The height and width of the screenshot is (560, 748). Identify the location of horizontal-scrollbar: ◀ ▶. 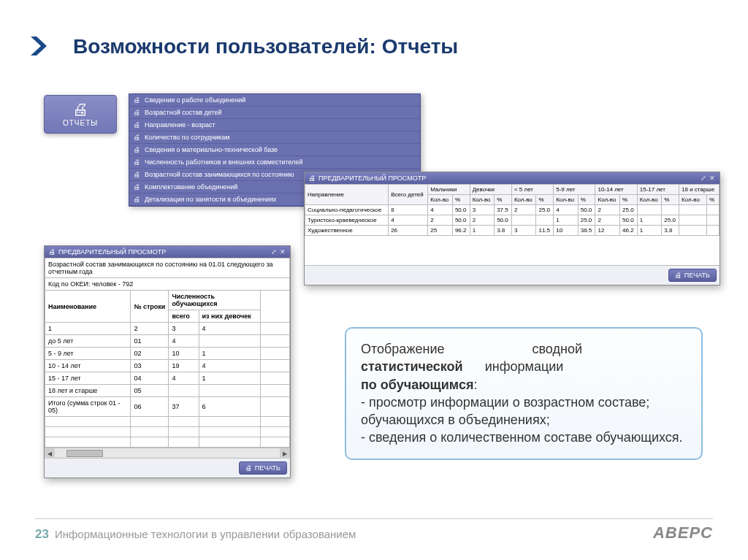
(167, 453).